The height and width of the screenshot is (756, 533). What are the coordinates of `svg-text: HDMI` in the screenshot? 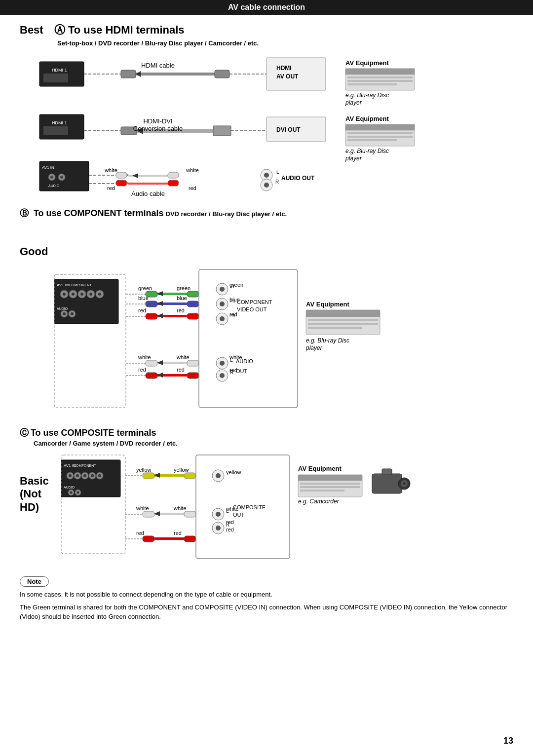 It's located at (284, 68).